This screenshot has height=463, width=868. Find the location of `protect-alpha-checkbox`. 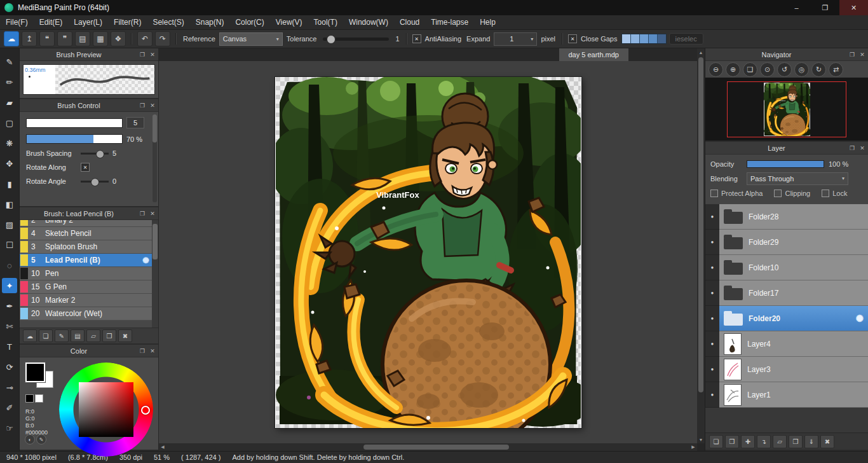

protect-alpha-checkbox is located at coordinates (714, 193).